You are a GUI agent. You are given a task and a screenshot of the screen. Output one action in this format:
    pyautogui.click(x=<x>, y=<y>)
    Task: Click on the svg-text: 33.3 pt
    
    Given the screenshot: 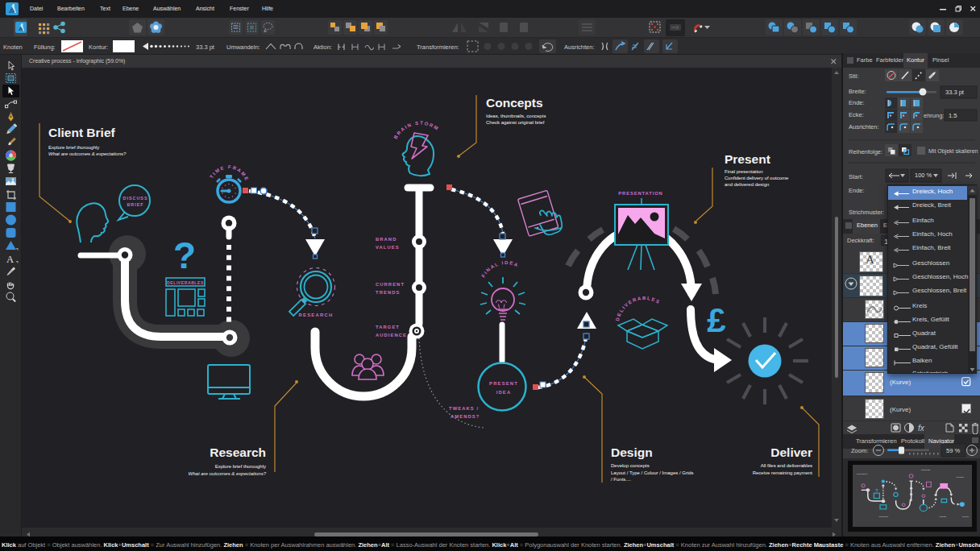 What is the action you would take?
    pyautogui.click(x=955, y=92)
    